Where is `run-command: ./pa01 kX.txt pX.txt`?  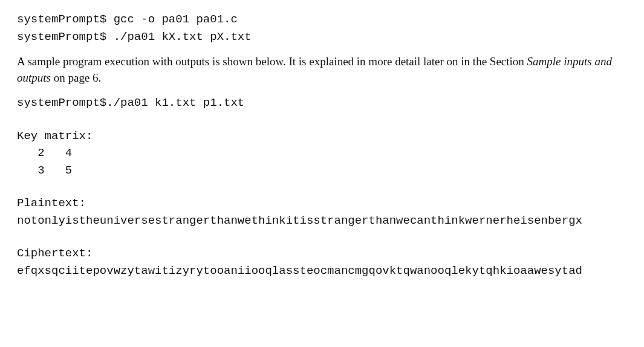
run-command: ./pa01 kX.txt pX.txt is located at coordinates (183, 37).